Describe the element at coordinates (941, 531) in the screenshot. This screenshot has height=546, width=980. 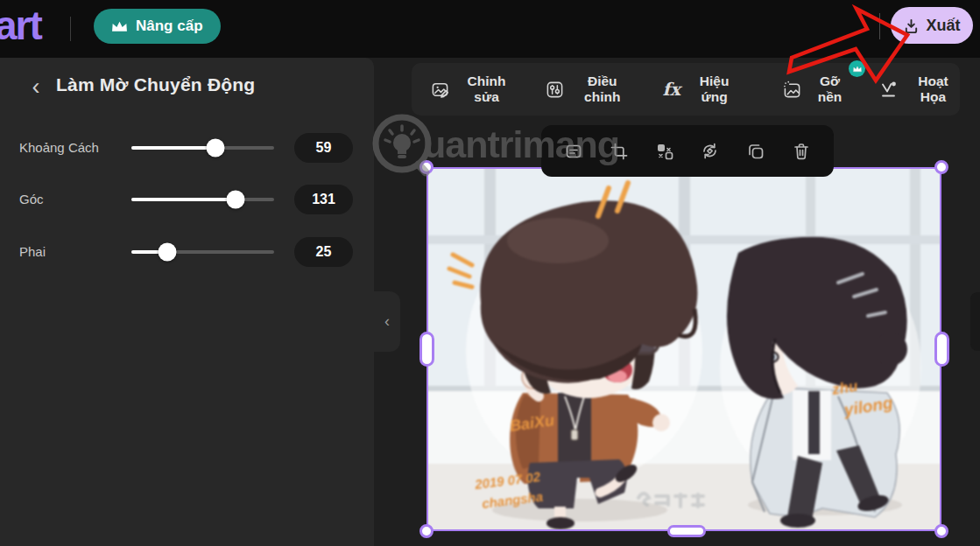
I see `selection-handle-bottom-right` at that location.